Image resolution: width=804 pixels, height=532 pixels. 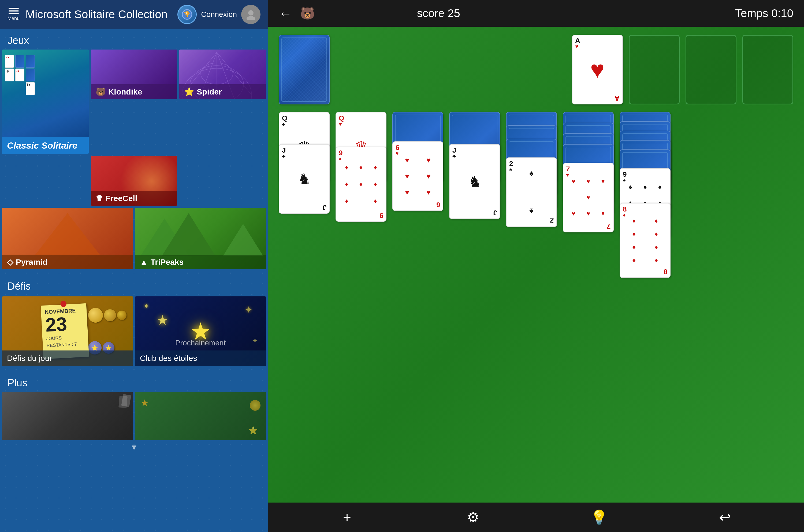 I want to click on classic-label: Classic Solitaire, so click(x=42, y=145).